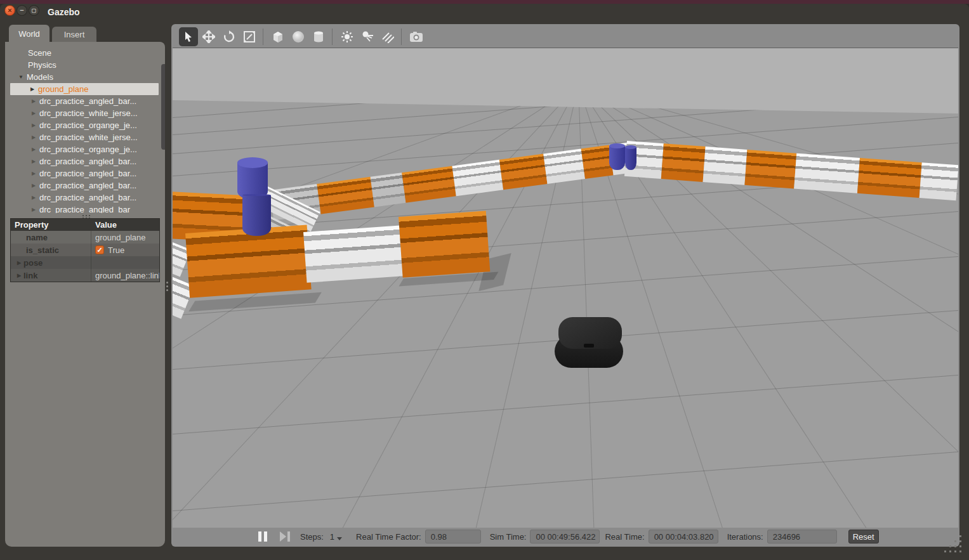 The height and width of the screenshot is (560, 969). What do you see at coordinates (347, 37) in the screenshot?
I see `sun-icon` at bounding box center [347, 37].